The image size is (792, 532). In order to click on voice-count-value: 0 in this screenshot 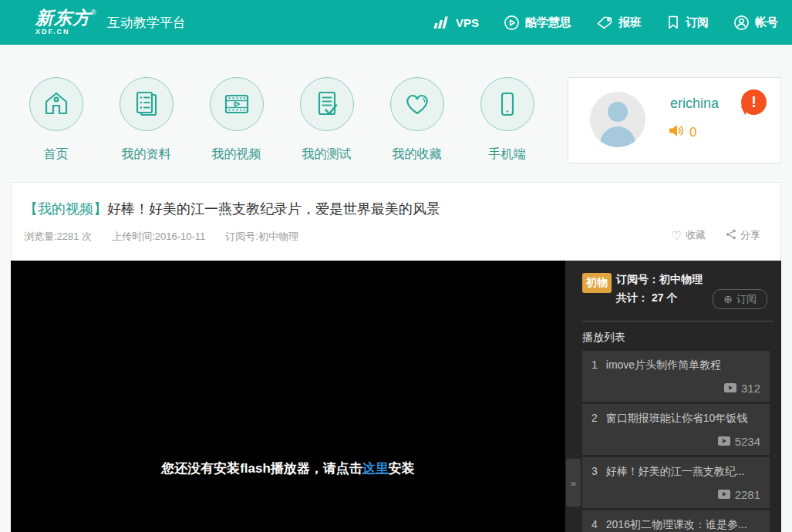, I will do `click(693, 133)`.